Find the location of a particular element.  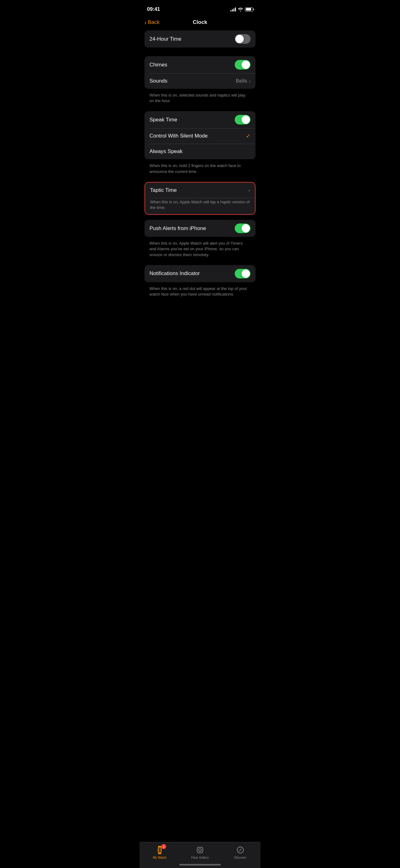

taptic-time-highlight-box: Taptic Time › When this is on, Apple Wat… is located at coordinates (200, 198).